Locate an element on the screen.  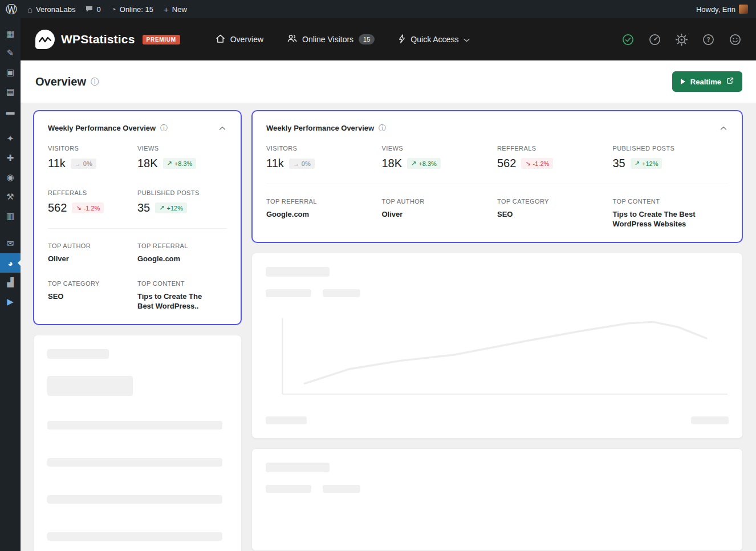
card-divider is located at coordinates (497, 184).